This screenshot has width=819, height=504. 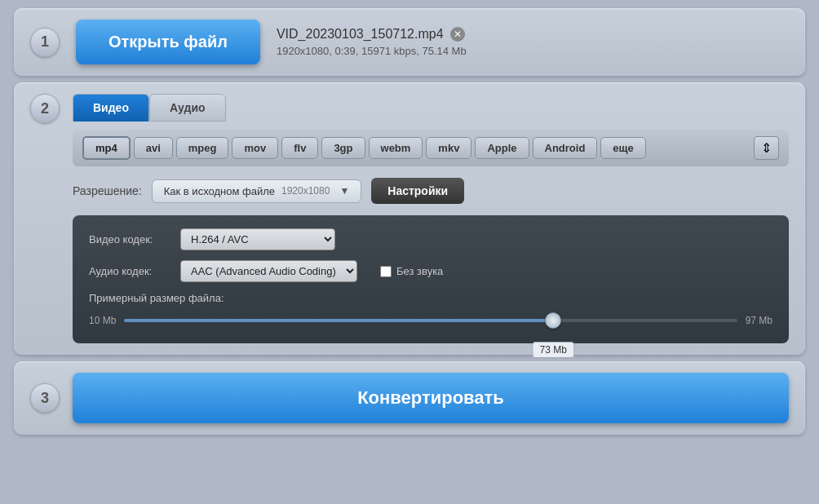 I want to click on step-number-2: 2, so click(x=45, y=108).